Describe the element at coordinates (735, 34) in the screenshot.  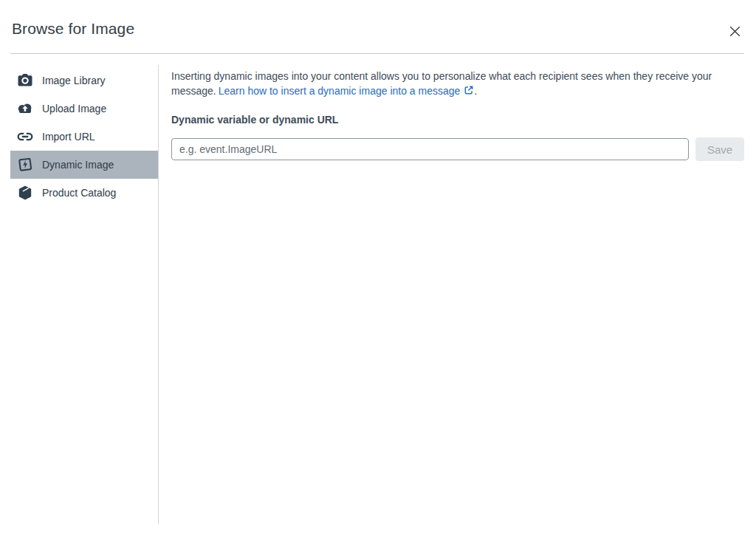
I see `close-icon` at that location.